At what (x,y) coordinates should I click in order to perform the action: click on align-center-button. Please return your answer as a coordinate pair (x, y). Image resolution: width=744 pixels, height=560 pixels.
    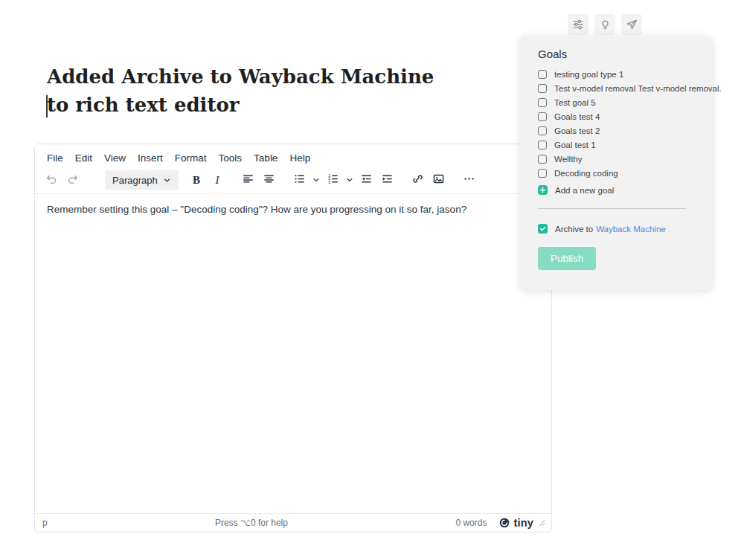
    Looking at the image, I should click on (269, 180).